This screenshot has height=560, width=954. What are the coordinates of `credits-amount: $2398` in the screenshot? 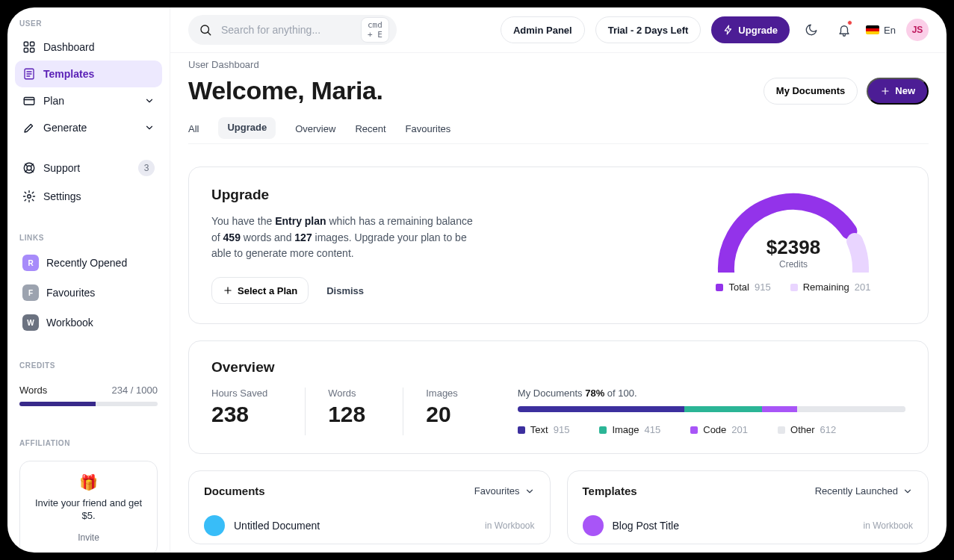 It's located at (793, 248).